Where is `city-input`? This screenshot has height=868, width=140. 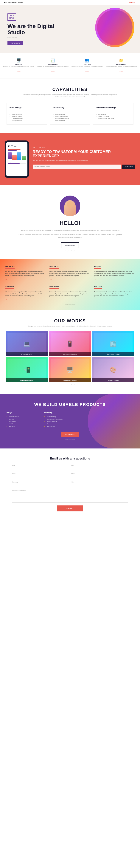
city-input is located at coordinates (100, 485).